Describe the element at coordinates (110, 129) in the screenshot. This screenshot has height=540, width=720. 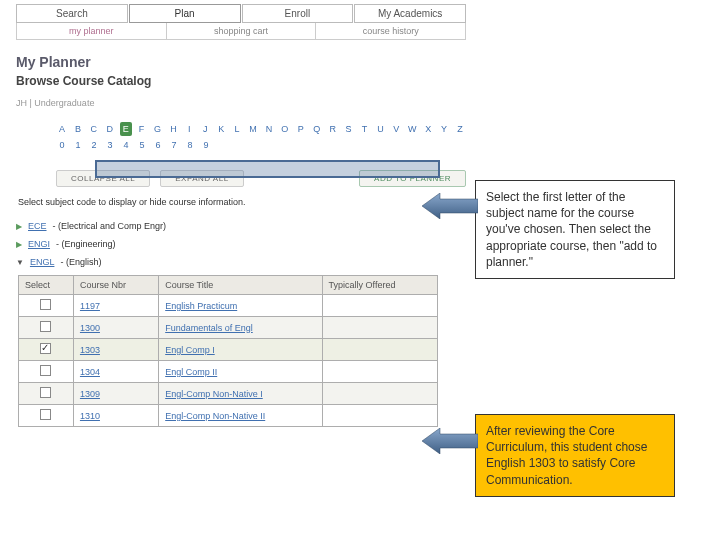
I see `alpha-D: D` at that location.